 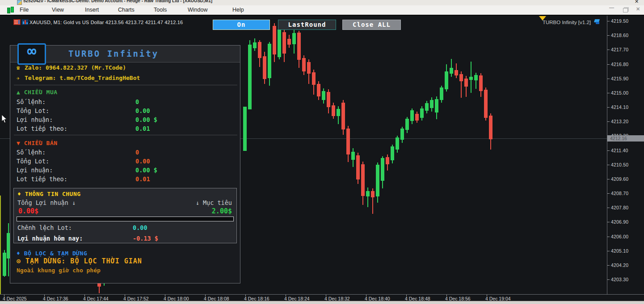 What do you see at coordinates (92, 10) in the screenshot?
I see `menu-item-insert: Insert` at bounding box center [92, 10].